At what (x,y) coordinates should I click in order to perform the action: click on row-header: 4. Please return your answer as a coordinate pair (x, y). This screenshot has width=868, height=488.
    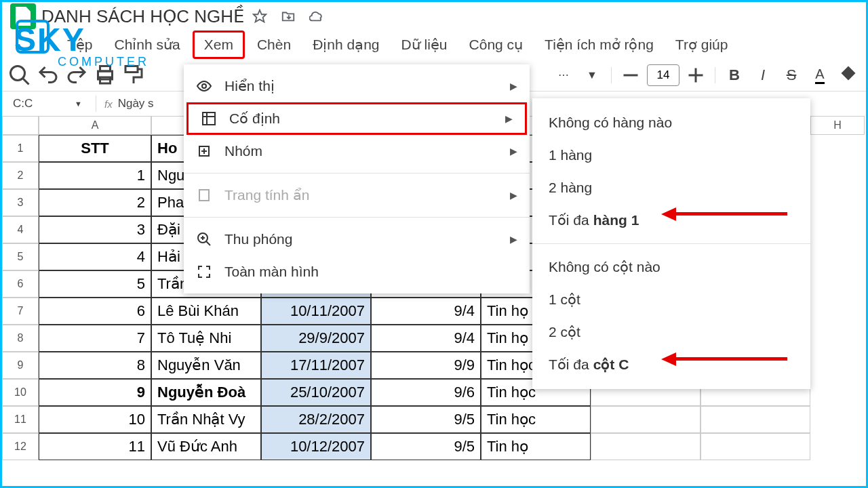
    Looking at the image, I should click on (20, 230).